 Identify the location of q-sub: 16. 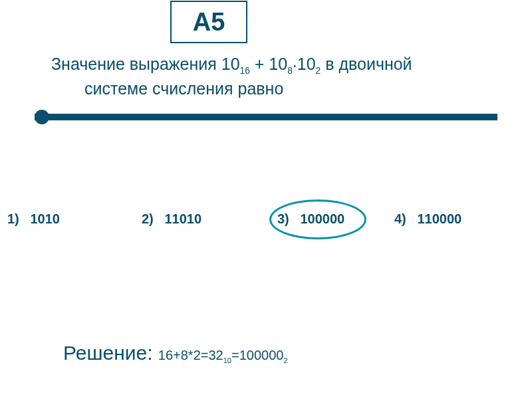
(245, 70).